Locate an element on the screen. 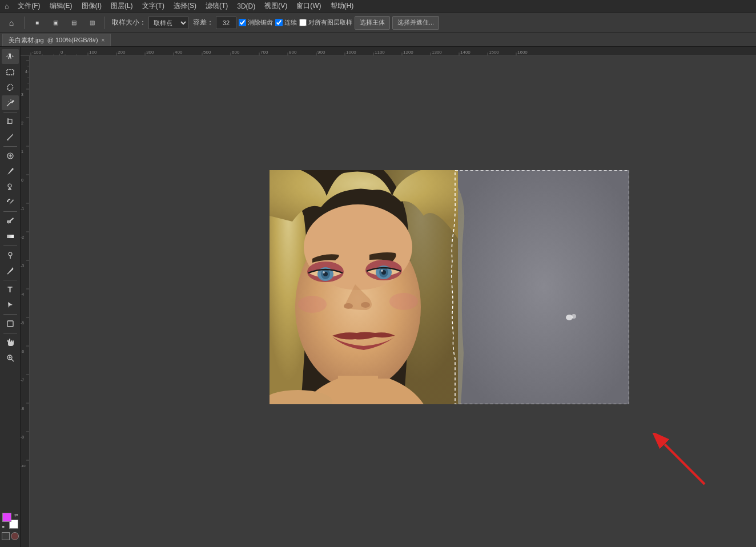 The image size is (756, 547). tool-move is located at coordinates (10, 57).